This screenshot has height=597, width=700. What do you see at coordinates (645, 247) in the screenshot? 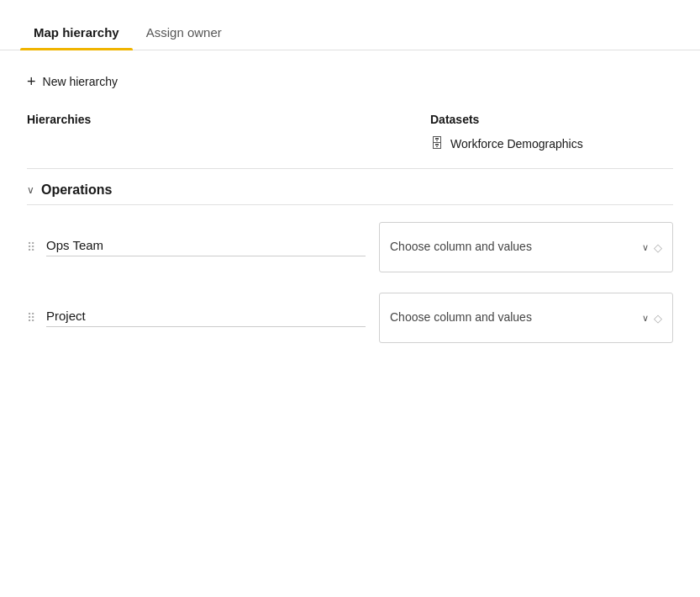
I see `dropdown-chevron-icon-1: ∨` at bounding box center [645, 247].